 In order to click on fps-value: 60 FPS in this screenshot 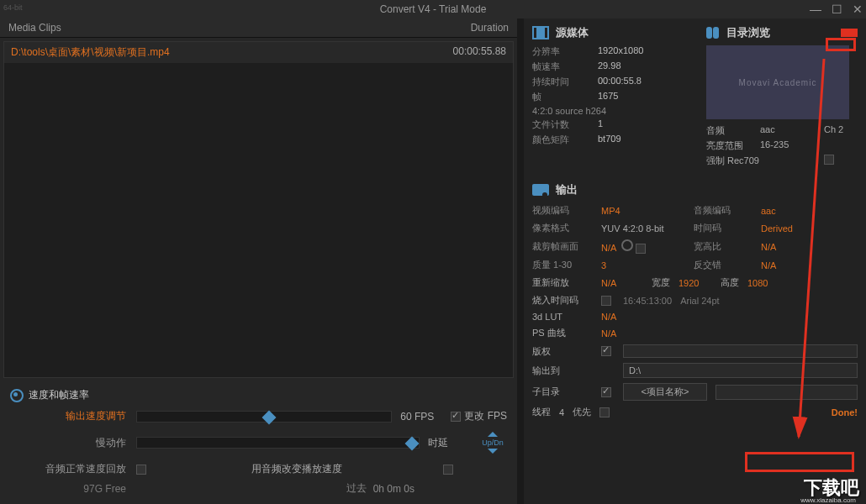, I will do `click(417, 417)`.